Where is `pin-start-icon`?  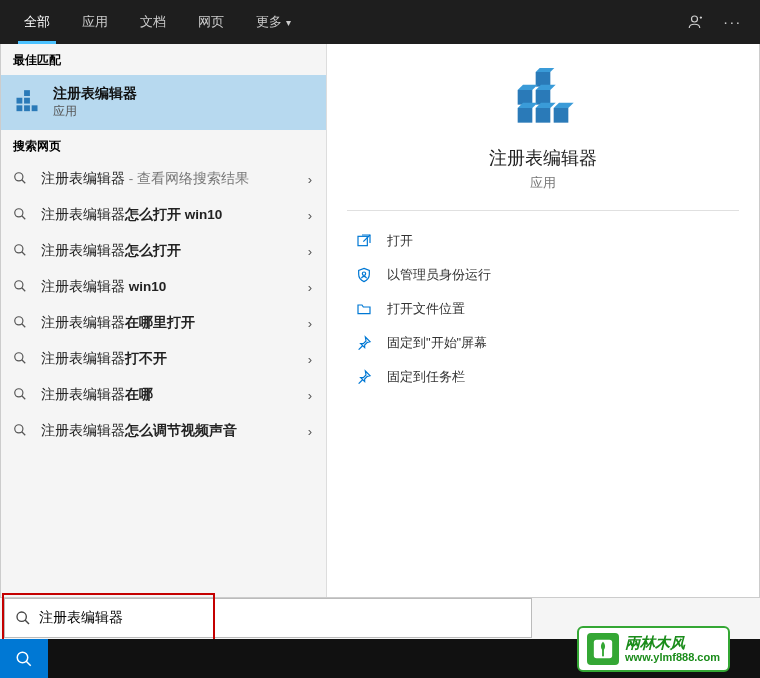 pin-start-icon is located at coordinates (364, 343).